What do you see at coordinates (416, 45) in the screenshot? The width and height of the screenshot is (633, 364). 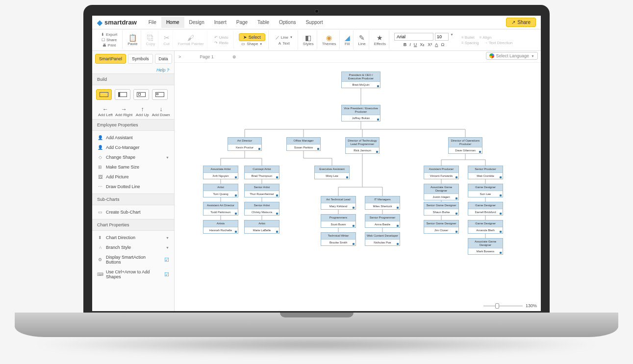 I see `underline-button: U` at bounding box center [416, 45].